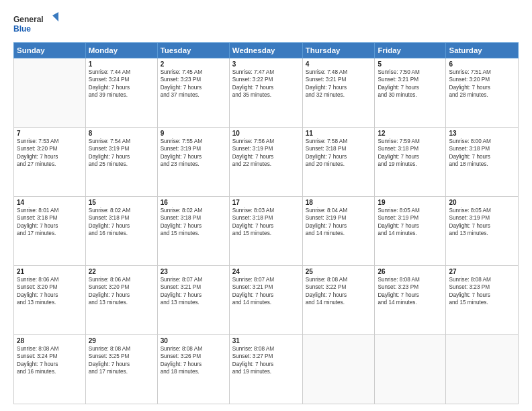  What do you see at coordinates (482, 84) in the screenshot?
I see `day-info: Sunrise: 7:51 AM Sunset: 3:20 PM Dayligh…` at bounding box center [482, 84].